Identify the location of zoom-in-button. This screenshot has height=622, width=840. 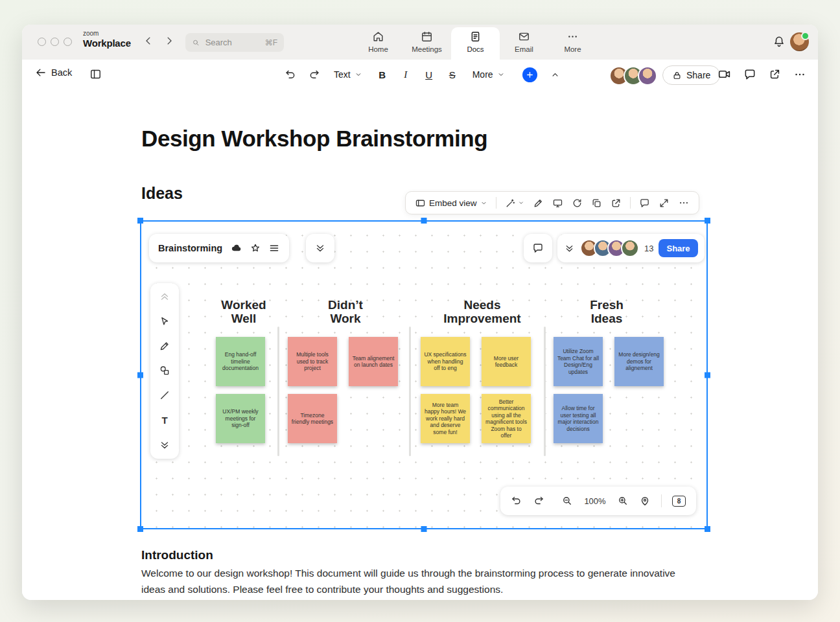
(623, 501).